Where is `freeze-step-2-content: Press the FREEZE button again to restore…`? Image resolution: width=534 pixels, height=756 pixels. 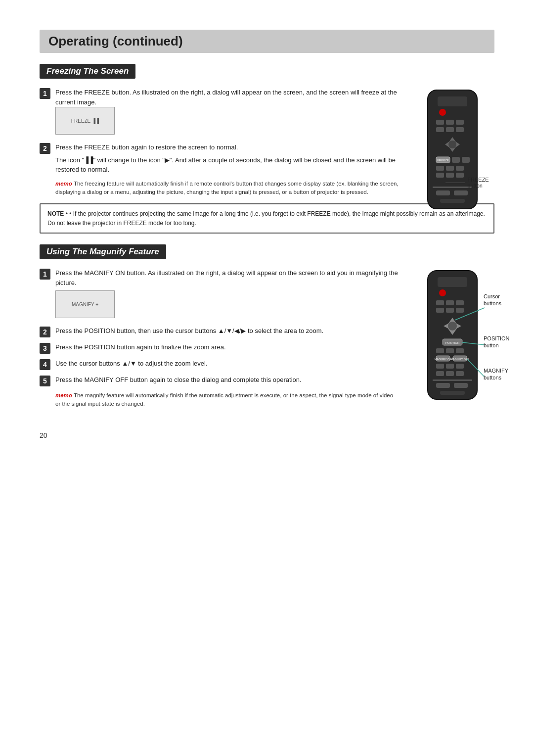
freeze-step-2-content: Press the FREEZE button again to restore… is located at coordinates (227, 158).